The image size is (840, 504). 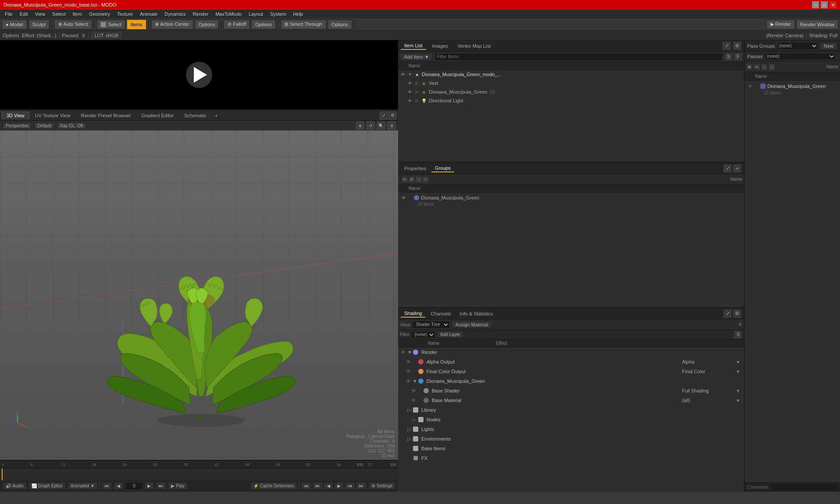 What do you see at coordinates (158, 116) in the screenshot?
I see `tab-gradient-editor: Gradient Editor` at bounding box center [158, 116].